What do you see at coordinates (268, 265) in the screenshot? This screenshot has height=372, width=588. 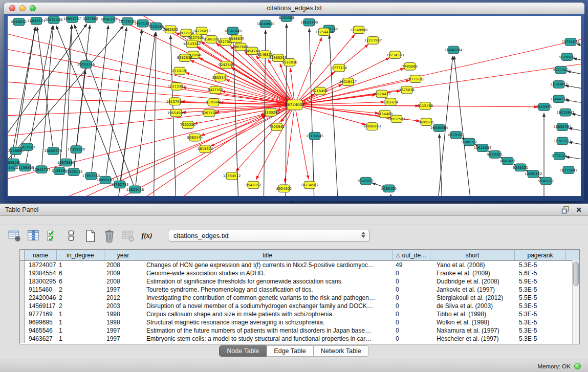 I see `cell-title: Changes of HCN gene expression and I(f) …` at bounding box center [268, 265].